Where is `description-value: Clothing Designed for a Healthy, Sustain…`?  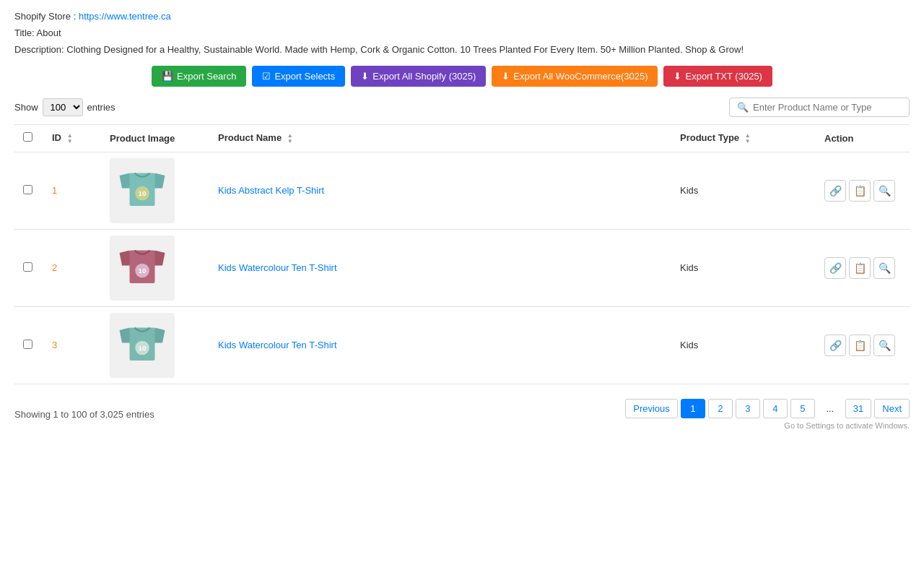
description-value: Clothing Designed for a Healthy, Sustain… is located at coordinates (405, 49).